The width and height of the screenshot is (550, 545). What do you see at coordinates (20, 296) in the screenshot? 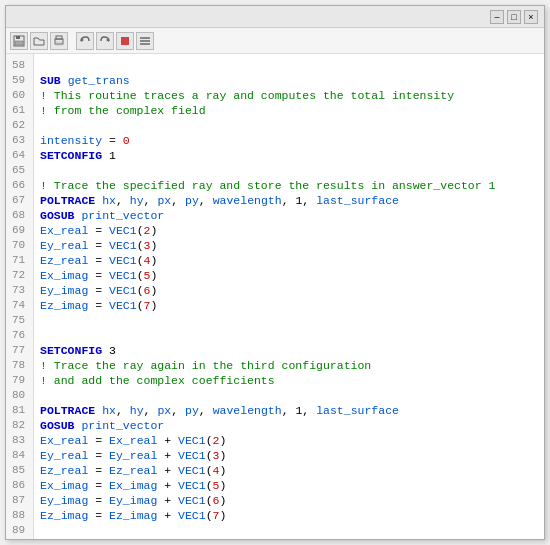
I see `line-numbers: 5859606162636465666768697071727374757677…` at bounding box center [20, 296].